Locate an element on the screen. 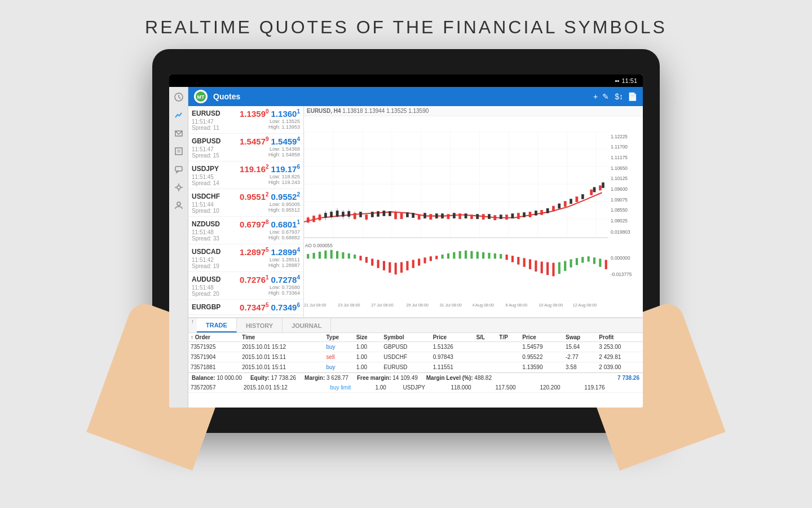 This screenshot has height=508, width=812. app-logo: MT is located at coordinates (201, 97).